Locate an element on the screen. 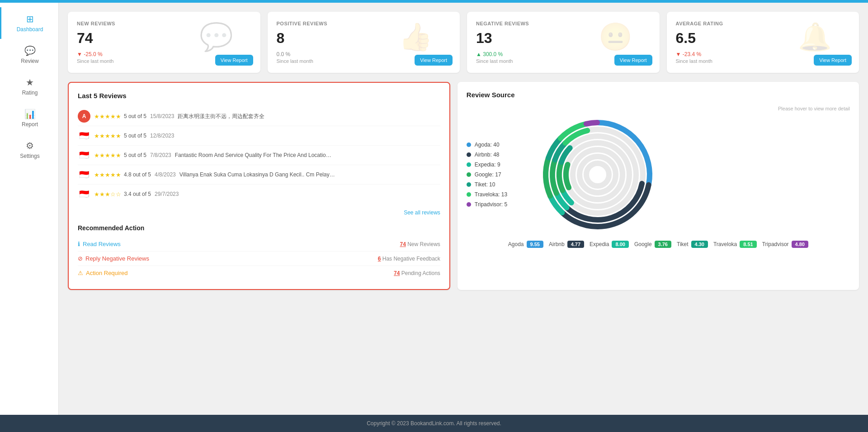 The height and width of the screenshot is (432, 868). rec-icon-2: ⚠ is located at coordinates (80, 273).